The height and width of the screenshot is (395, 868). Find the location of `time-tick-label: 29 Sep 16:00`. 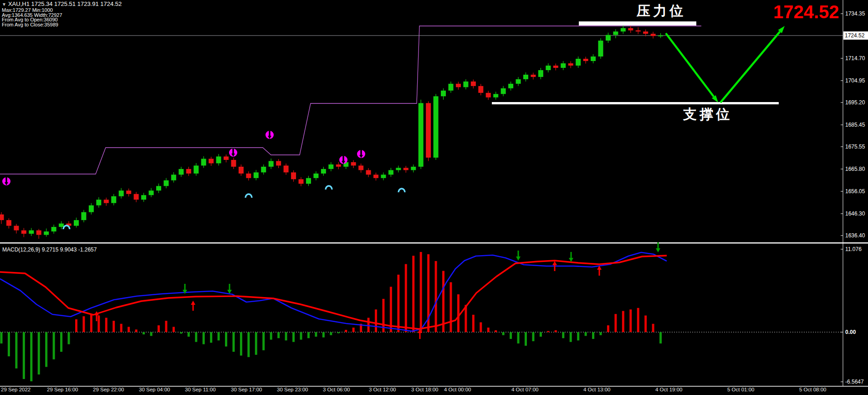

time-tick-label: 29 Sep 16:00 is located at coordinates (62, 390).